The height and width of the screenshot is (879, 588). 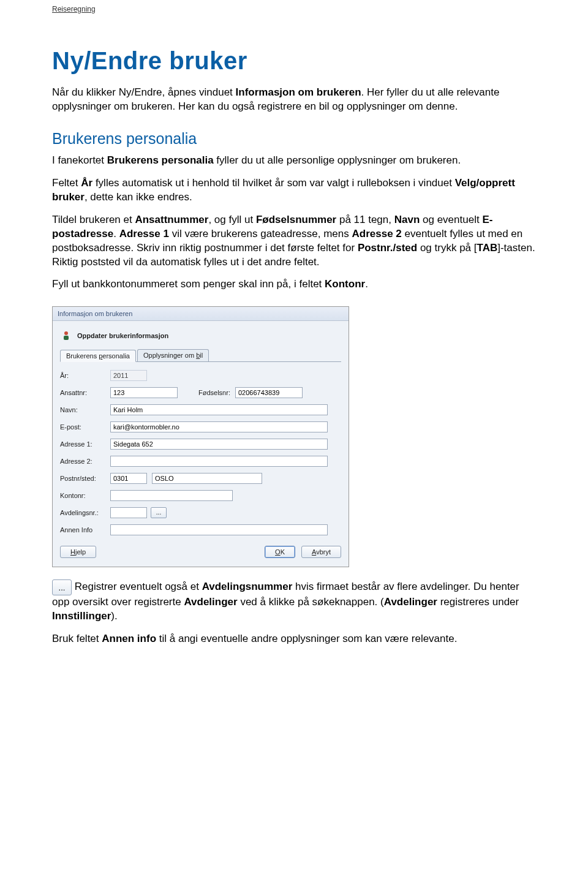 What do you see at coordinates (311, 602) in the screenshot?
I see `text: ved å klikke på søkeknappen. (` at bounding box center [311, 602].